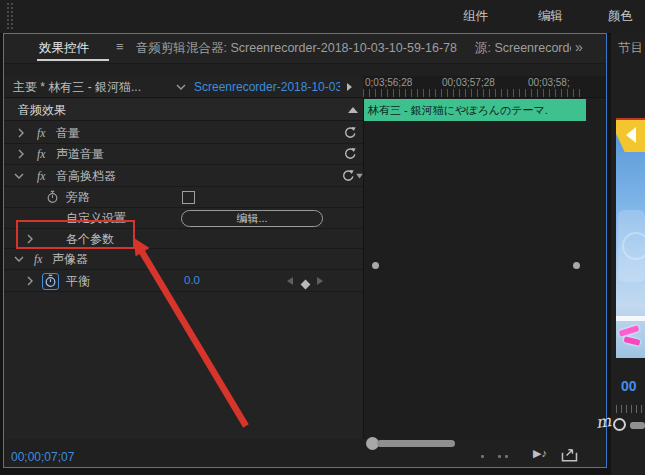  I want to click on program-zoom-bar, so click(638, 426).